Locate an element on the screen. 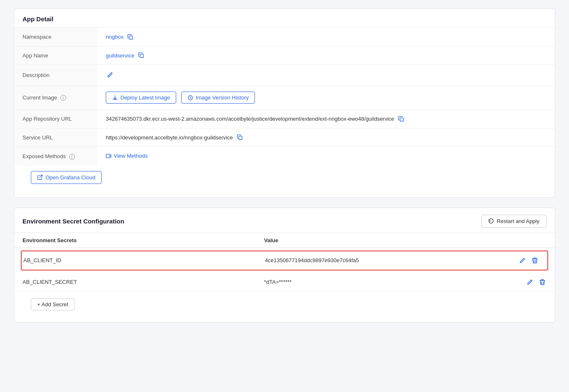 The width and height of the screenshot is (569, 392). deploy-latest-image-button: Deploy Latest Image is located at coordinates (141, 97).